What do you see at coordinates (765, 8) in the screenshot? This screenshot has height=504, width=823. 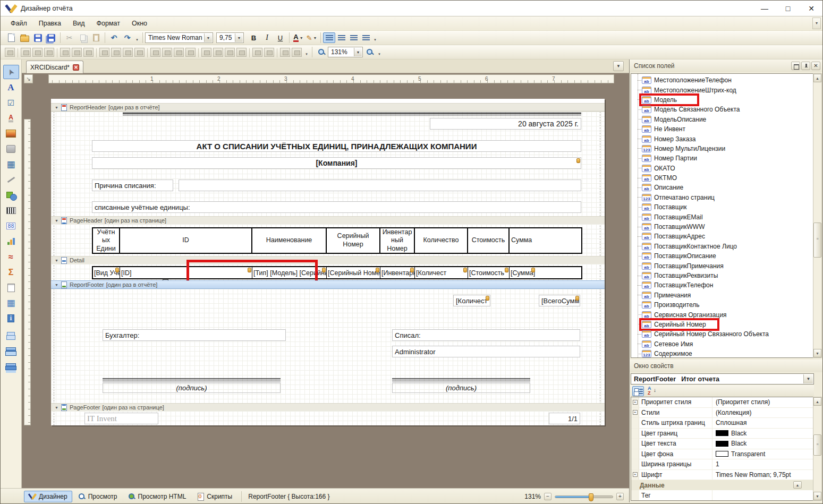 I see `minimize-button: —` at bounding box center [765, 8].